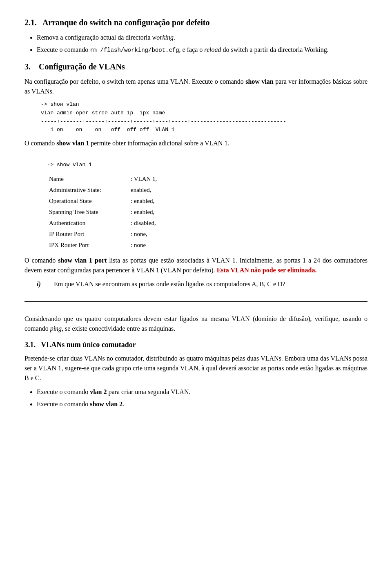 The image size is (392, 588). Describe the element at coordinates (192, 50) in the screenshot. I see `bullet2-middle: , e faça o` at that location.